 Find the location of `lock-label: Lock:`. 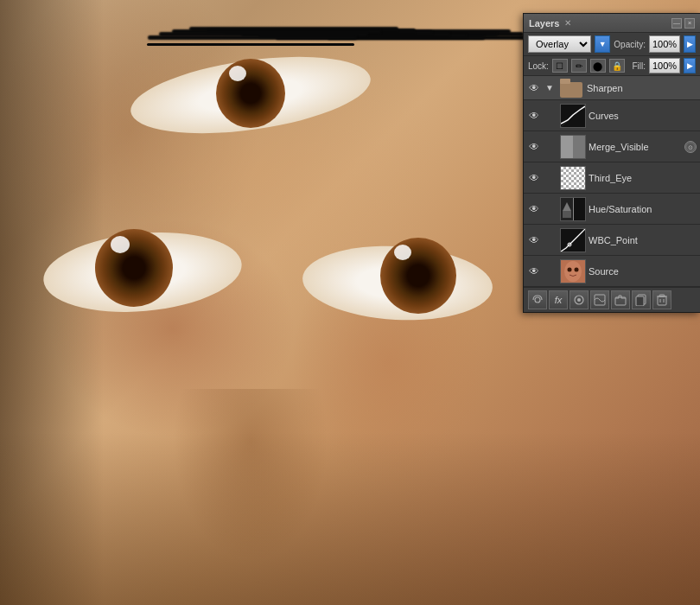

lock-label: Lock: is located at coordinates (538, 66).